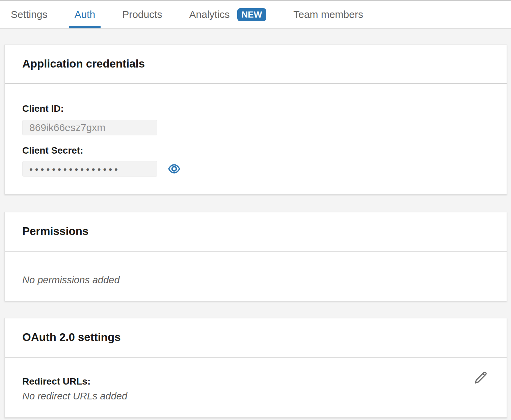 The height and width of the screenshot is (420, 511). What do you see at coordinates (256, 231) in the screenshot?
I see `card-title: Permissions` at bounding box center [256, 231].